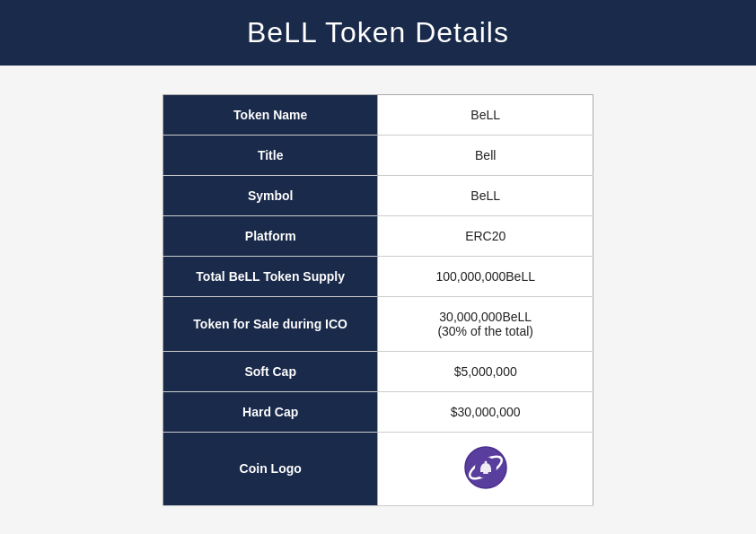 This screenshot has height=534, width=756. I want to click on coin-logo-svg, so click(486, 468).